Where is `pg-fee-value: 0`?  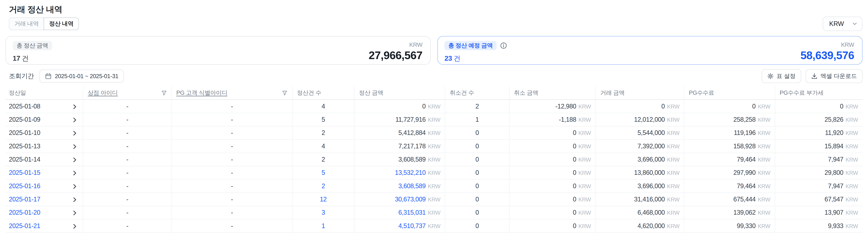
pg-fee-value: 0 is located at coordinates (754, 106).